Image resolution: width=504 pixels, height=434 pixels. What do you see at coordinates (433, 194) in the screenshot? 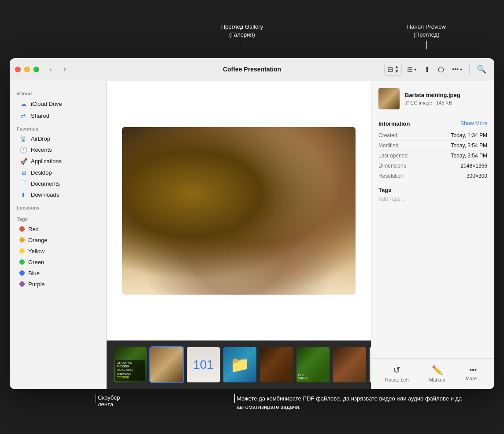
I see `tags-section: Tags Add Tags...` at bounding box center [433, 194].